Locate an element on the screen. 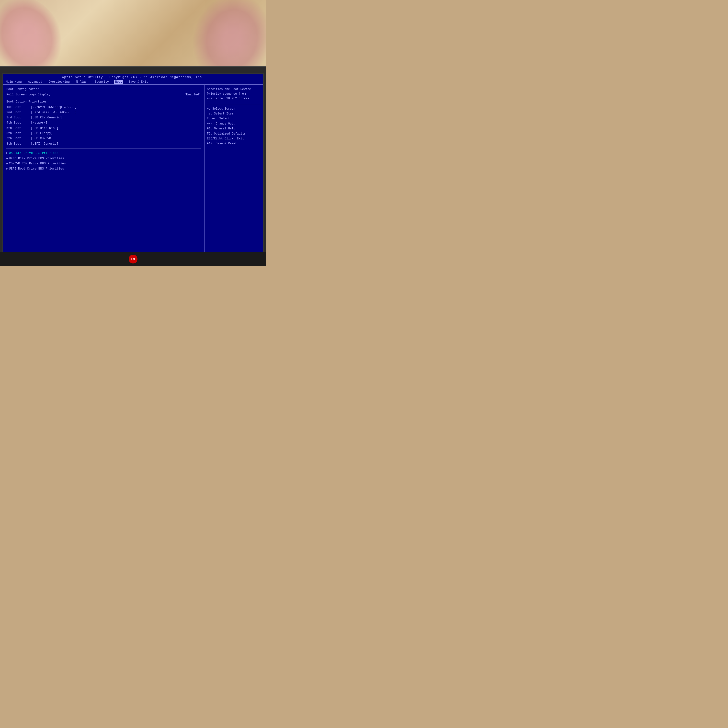  bios-content-area: Boot Configuration Full Screen Logo Disp… is located at coordinates (133, 170).